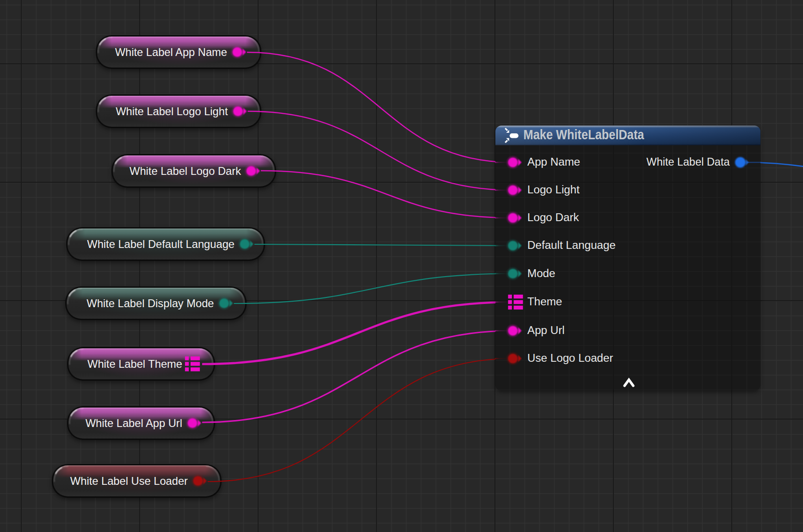  I want to click on svg-text: Theme, so click(545, 302).